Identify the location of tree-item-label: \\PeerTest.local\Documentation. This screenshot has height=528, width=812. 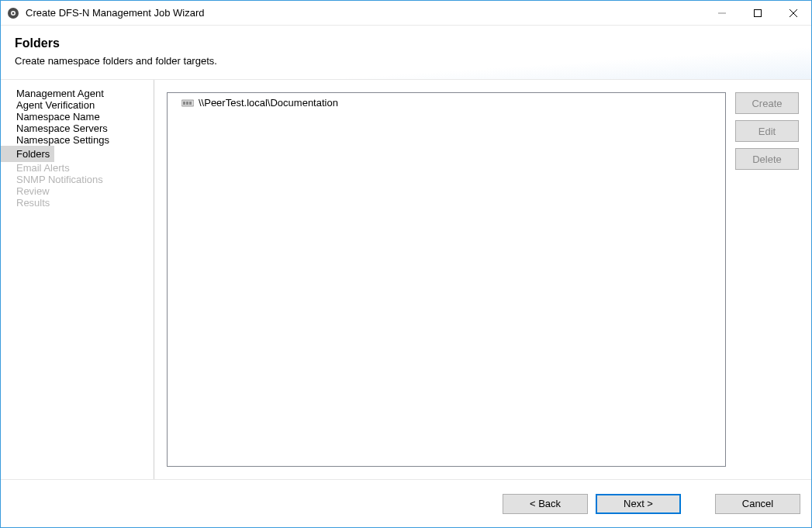
(268, 102).